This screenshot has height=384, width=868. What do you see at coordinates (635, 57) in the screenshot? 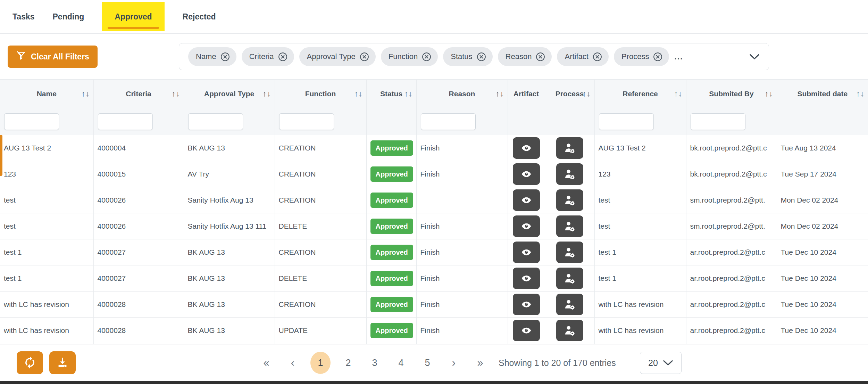
I see `filter-chip-label: Process` at bounding box center [635, 57].